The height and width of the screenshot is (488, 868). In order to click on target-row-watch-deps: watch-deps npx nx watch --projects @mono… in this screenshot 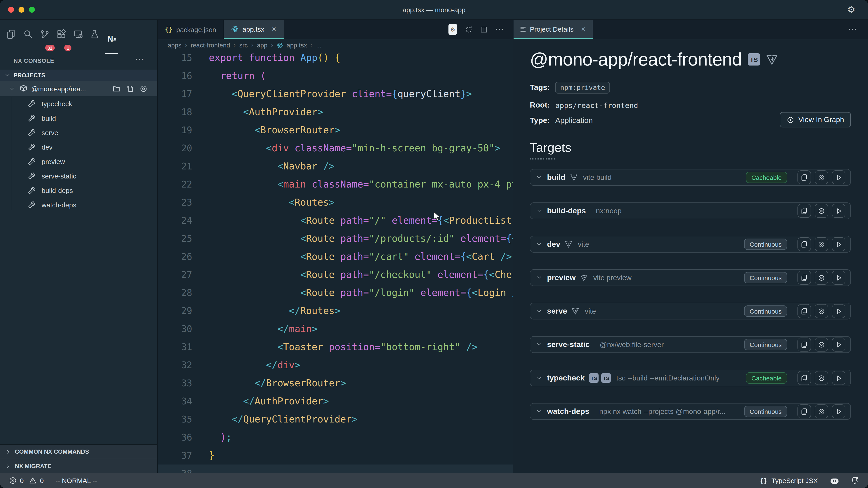, I will do `click(690, 412)`.